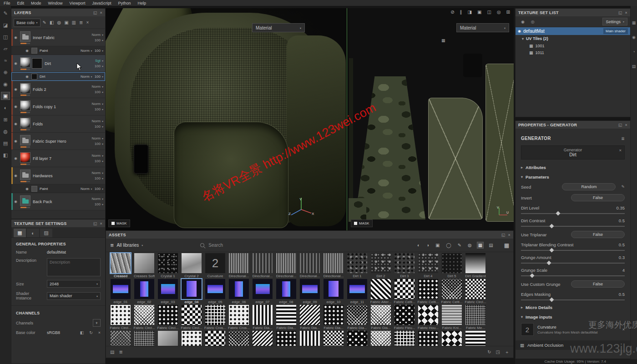  I want to click on smudge-tool-icon: ≈, so click(5, 60).